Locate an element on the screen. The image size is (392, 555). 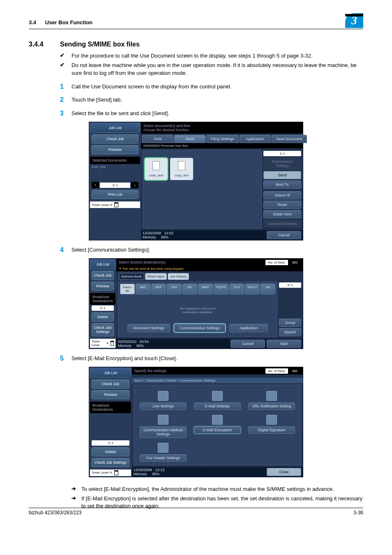
communication-settings-button: Communication Settings is located at coordinates (200, 328).